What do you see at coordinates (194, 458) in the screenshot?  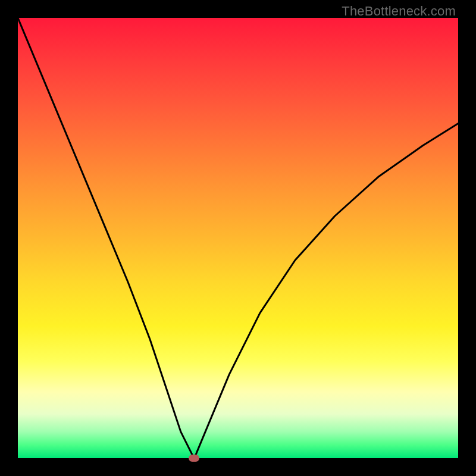 I see `optimum-marker` at bounding box center [194, 458].